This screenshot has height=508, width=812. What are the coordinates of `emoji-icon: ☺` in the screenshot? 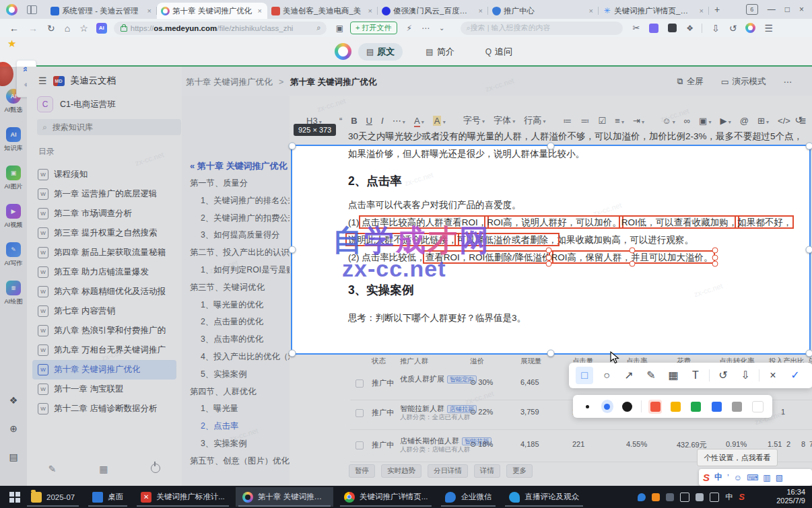 It's located at (738, 478).